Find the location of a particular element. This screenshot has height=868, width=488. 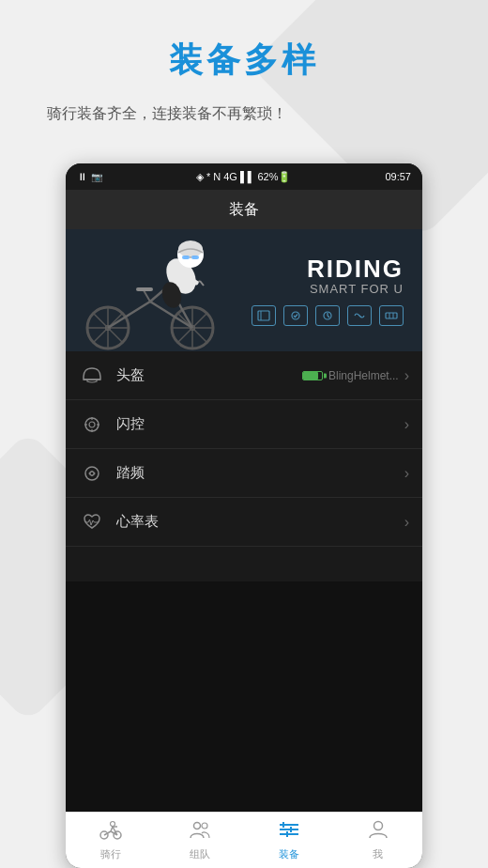

helmet-status: BlingHelmet... is located at coordinates (351, 376).